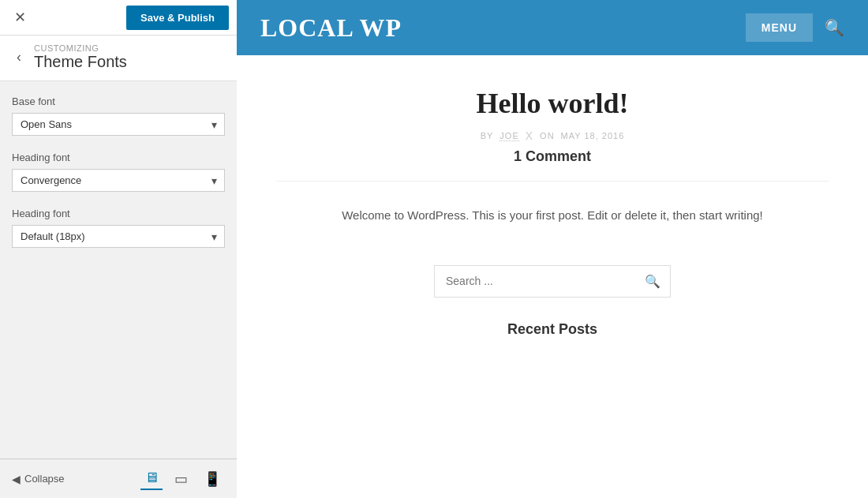  What do you see at coordinates (552, 103) in the screenshot?
I see `post-title: Hello world!` at bounding box center [552, 103].